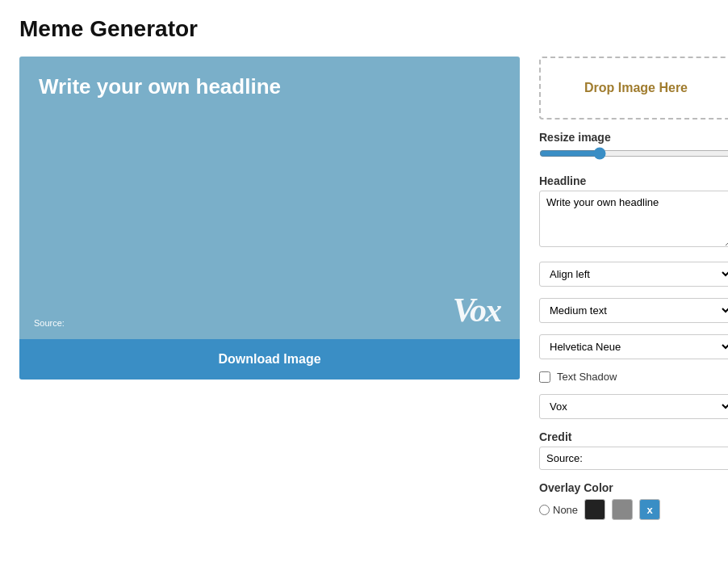  Describe the element at coordinates (634, 510) in the screenshot. I see `color-options: None x` at that location.